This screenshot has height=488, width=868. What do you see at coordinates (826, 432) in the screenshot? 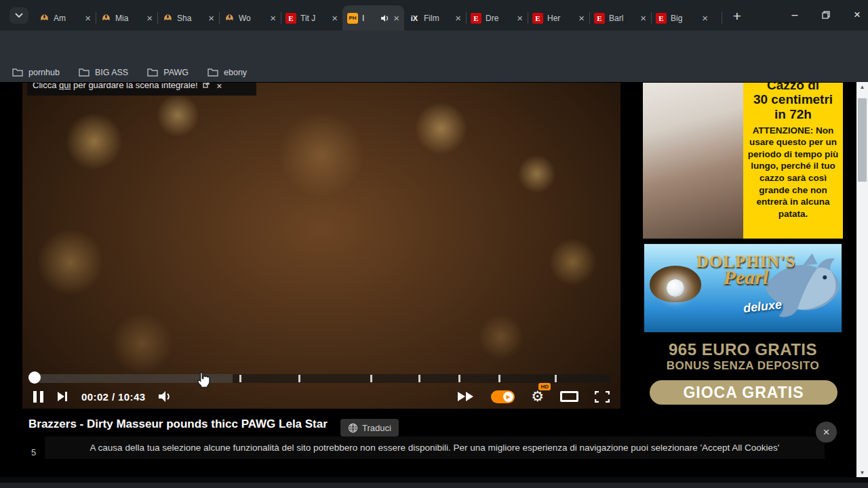
I see `cookie-close-button: ×` at bounding box center [826, 432].